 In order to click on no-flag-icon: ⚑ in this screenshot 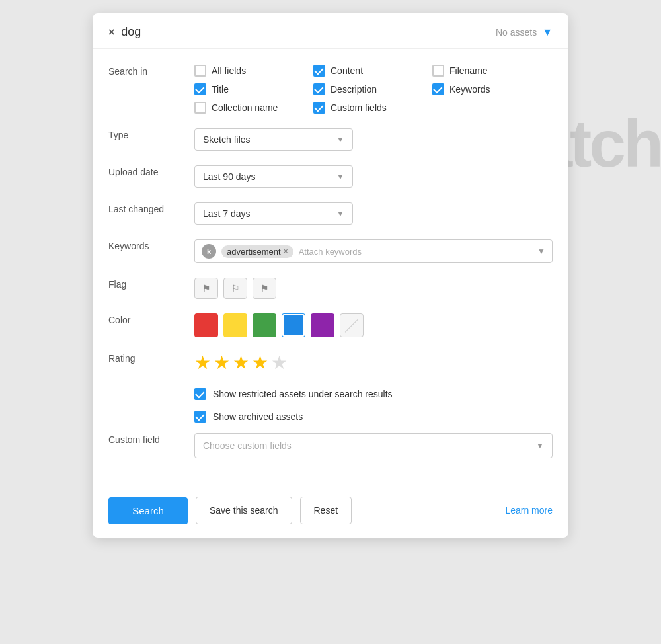, I will do `click(206, 288)`.